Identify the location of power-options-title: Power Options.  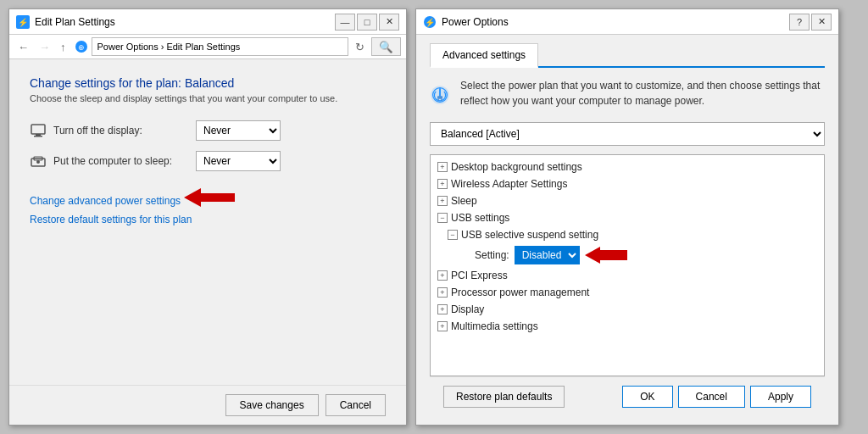
(475, 22).